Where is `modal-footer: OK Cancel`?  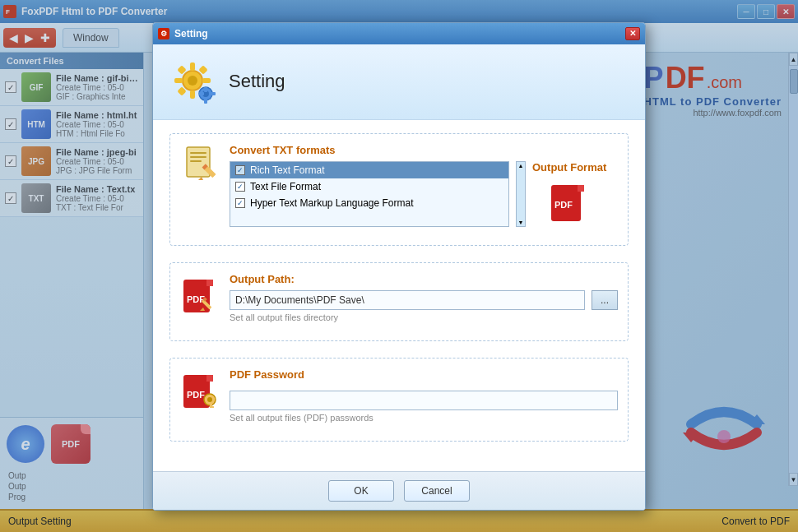
modal-footer: OK Cancel is located at coordinates (399, 490).